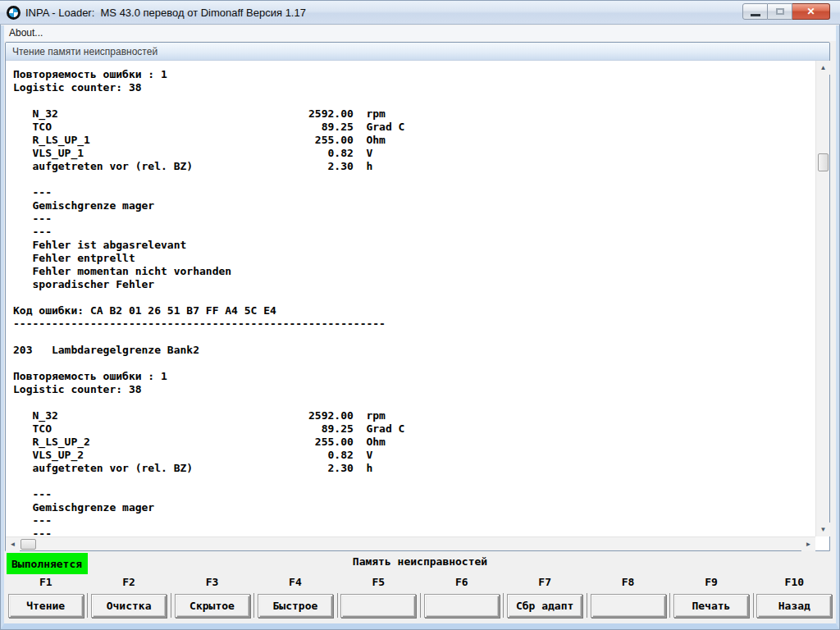 The image size is (840, 630). I want to click on fkey-button-f4: Быстрое, so click(295, 605).